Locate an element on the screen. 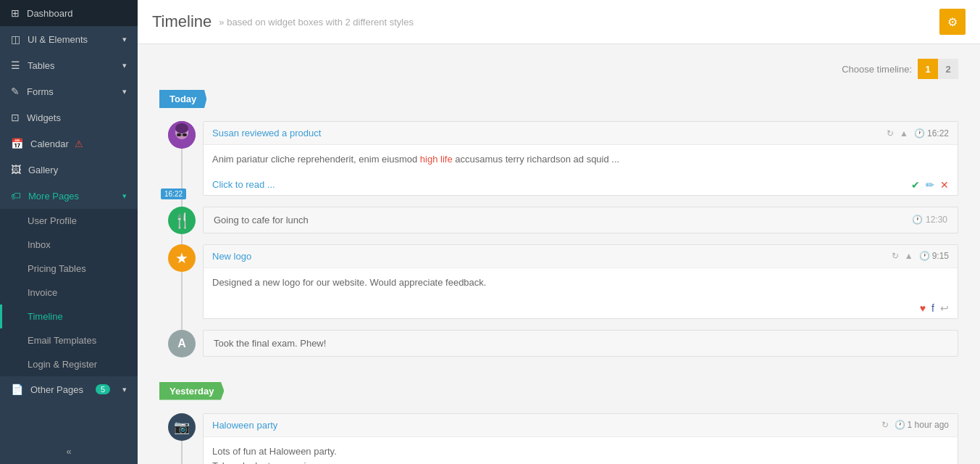 This screenshot has height=464, width=980. sidebar-item-calendar: 📅 Calendar ⚠ is located at coordinates (69, 144).